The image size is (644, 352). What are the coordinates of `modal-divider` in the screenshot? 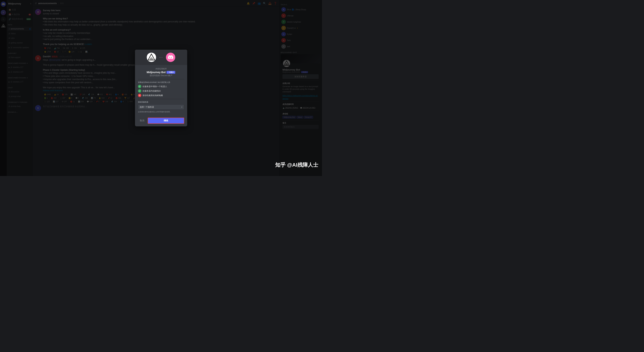 It's located at (161, 79).